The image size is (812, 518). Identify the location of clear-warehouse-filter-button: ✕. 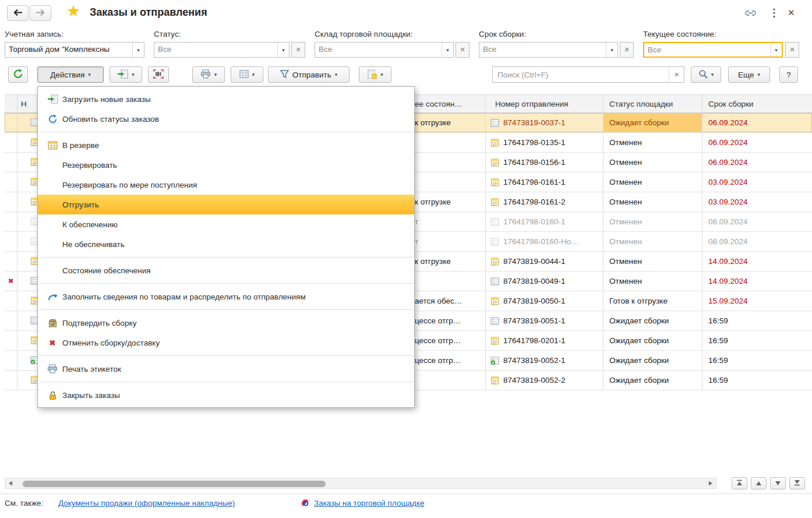
(463, 50).